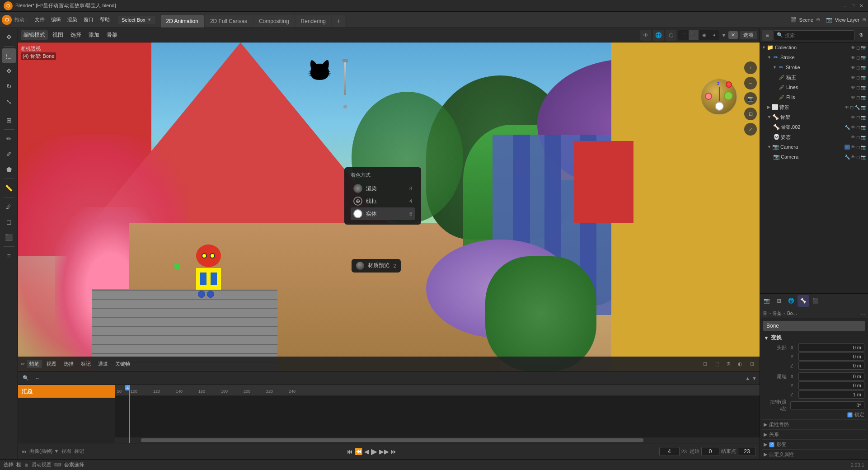 Image resolution: width=868 pixels, height=470 pixels. What do you see at coordinates (850, 415) in the screenshot?
I see `lock-checkbox: ✓` at bounding box center [850, 415].